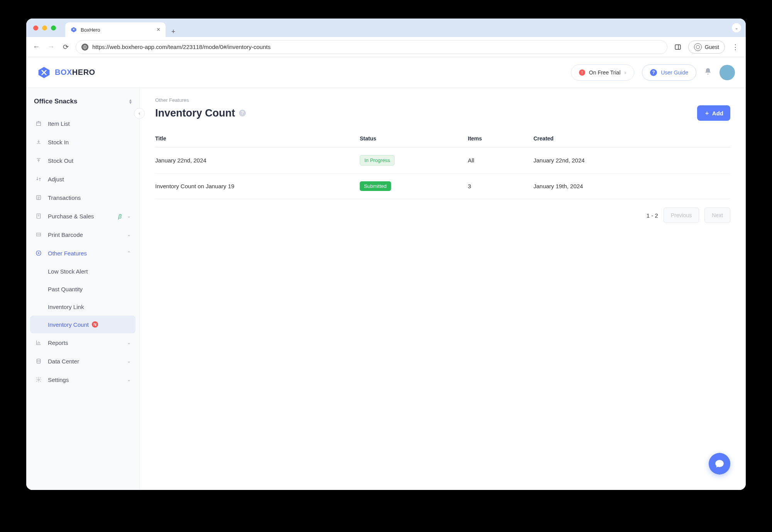 Image resolution: width=772 pixels, height=532 pixels. What do you see at coordinates (68, 272) in the screenshot?
I see `sidebar-subitem-label: Low Stock Alert` at bounding box center [68, 272].